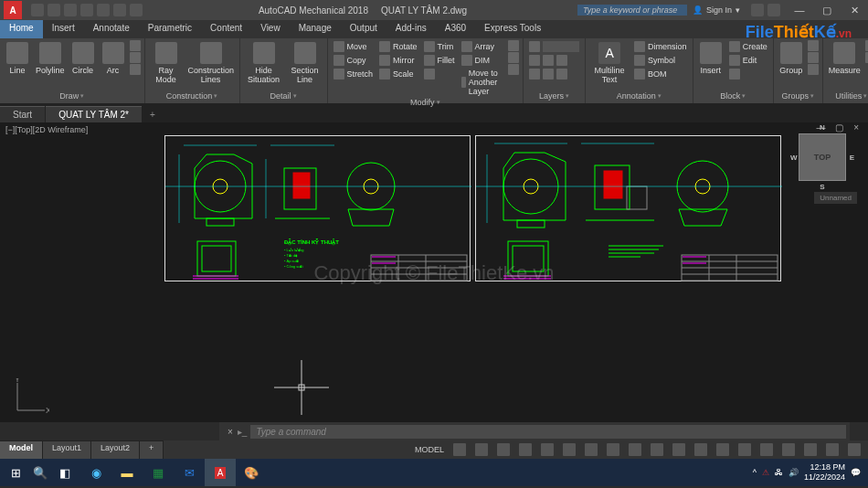  What do you see at coordinates (810, 450) in the screenshot?
I see `hwaccel-icon` at bounding box center [810, 450].